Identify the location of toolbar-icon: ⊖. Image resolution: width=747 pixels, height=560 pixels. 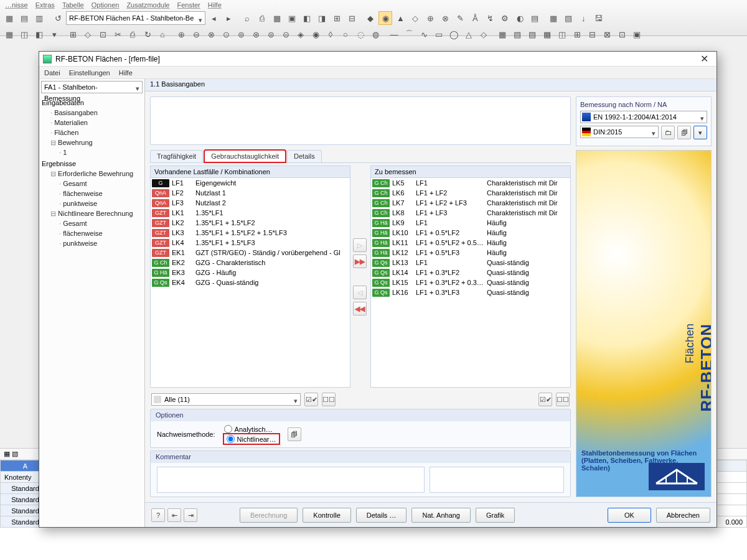
(196, 34).